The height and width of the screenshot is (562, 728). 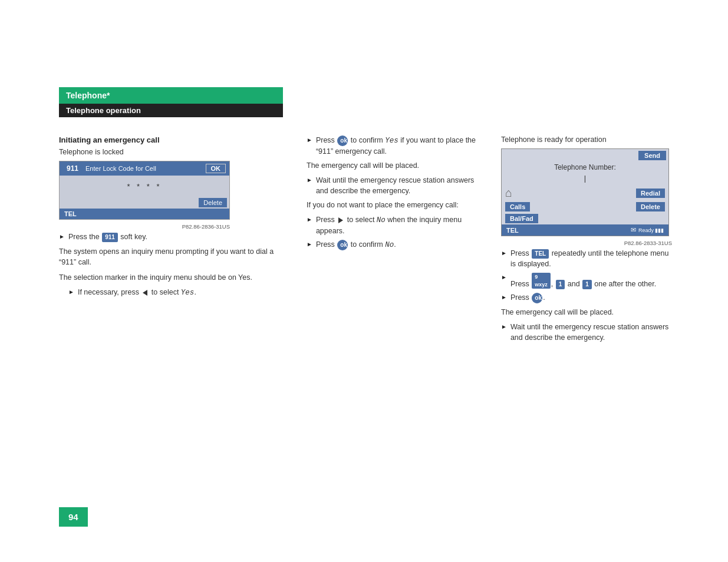 I want to click on bullet-text-m2: Wait until the emergency rescue station …, so click(x=397, y=186).